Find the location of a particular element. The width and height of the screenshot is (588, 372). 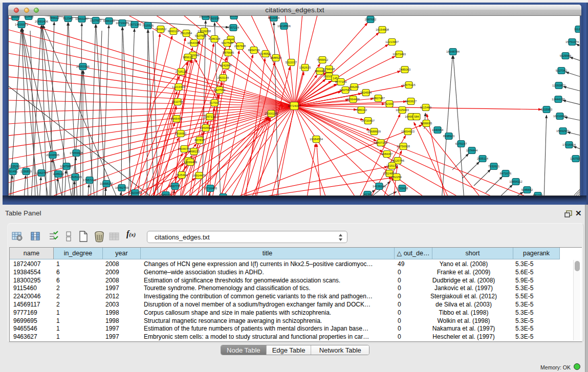

svg-text: 10543382 is located at coordinates (194, 43).